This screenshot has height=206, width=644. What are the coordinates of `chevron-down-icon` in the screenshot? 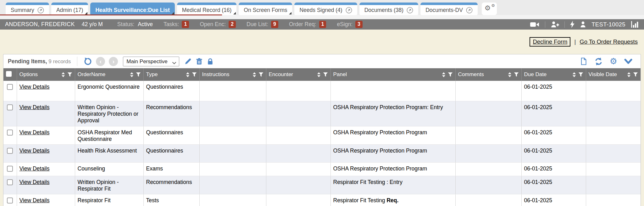 It's located at (628, 61).